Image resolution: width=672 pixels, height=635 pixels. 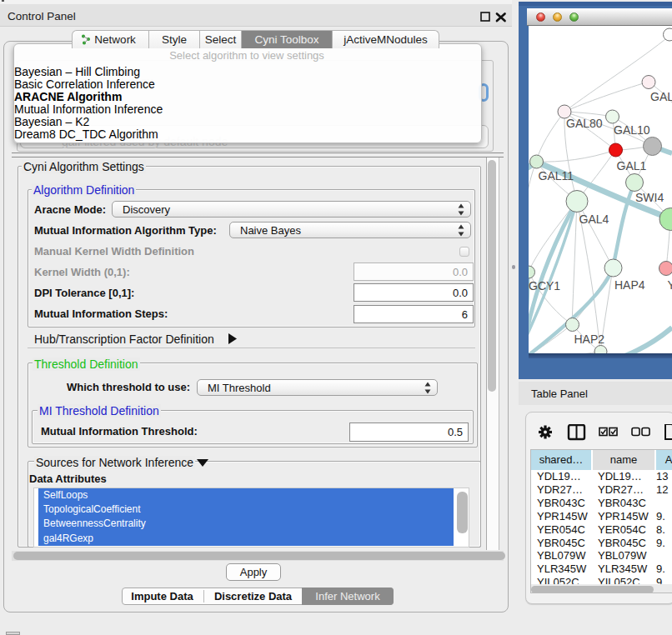 I want to click on svg-text: HAP4, so click(x=630, y=285).